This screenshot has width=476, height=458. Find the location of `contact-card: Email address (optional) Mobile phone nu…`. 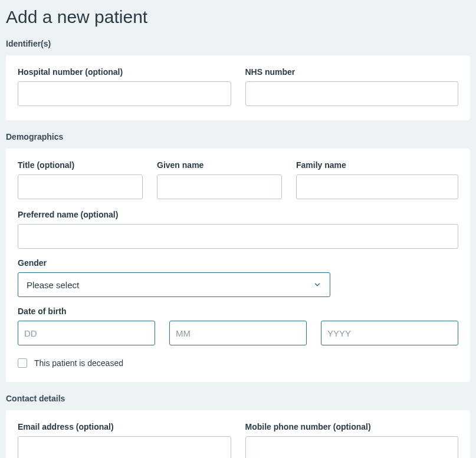

contact-card: Email address (optional) Mobile phone nu… is located at coordinates (238, 434).